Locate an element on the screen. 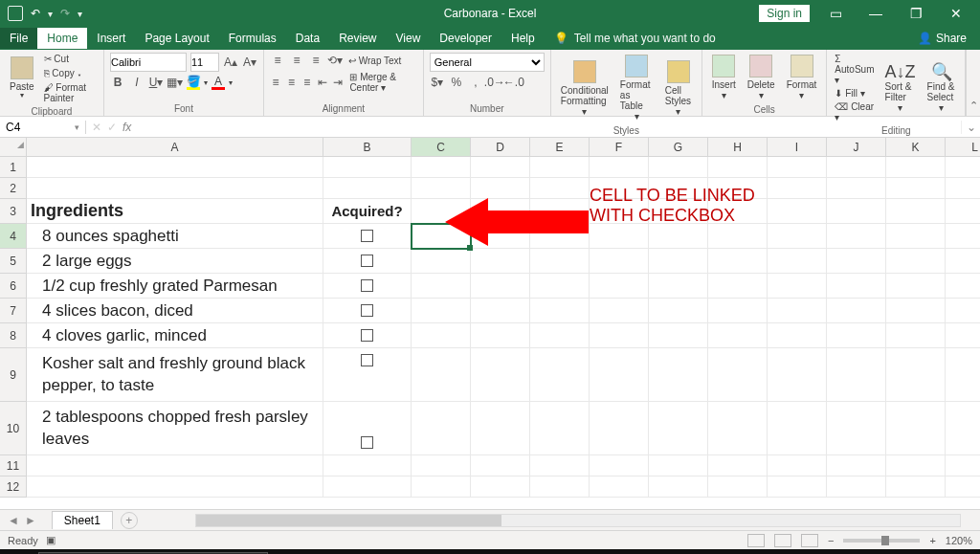 This screenshot has width=980, height=554. cell-A9: Kosher salt and freshly ground black pep… is located at coordinates (175, 375).